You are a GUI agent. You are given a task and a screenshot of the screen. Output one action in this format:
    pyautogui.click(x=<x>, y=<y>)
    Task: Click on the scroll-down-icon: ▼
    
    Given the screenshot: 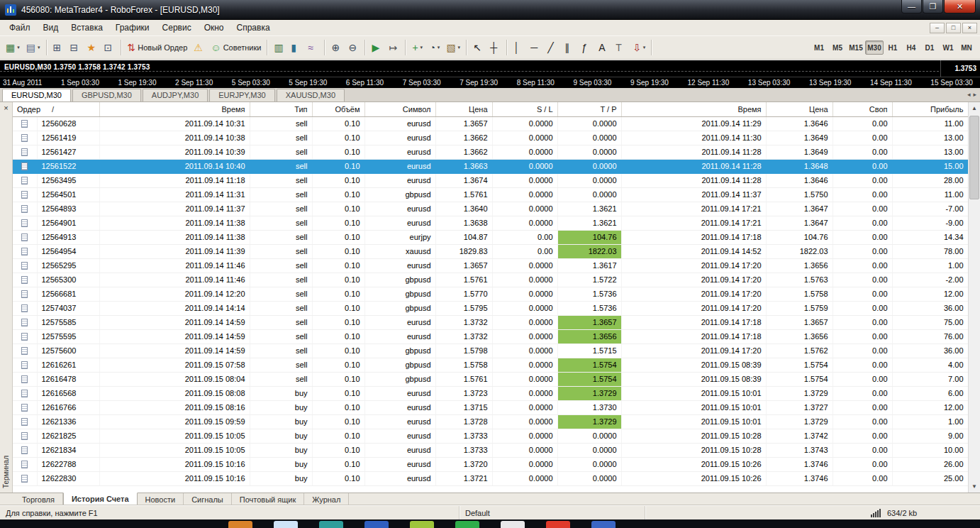 What is the action you would take?
    pyautogui.click(x=974, y=487)
    